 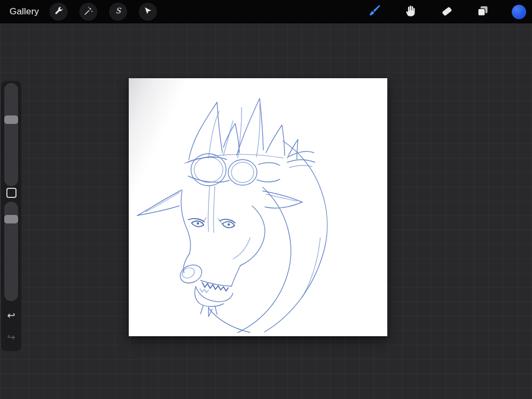 I want to click on brush-sidebar: ↩ ↪, so click(x=11, y=216).